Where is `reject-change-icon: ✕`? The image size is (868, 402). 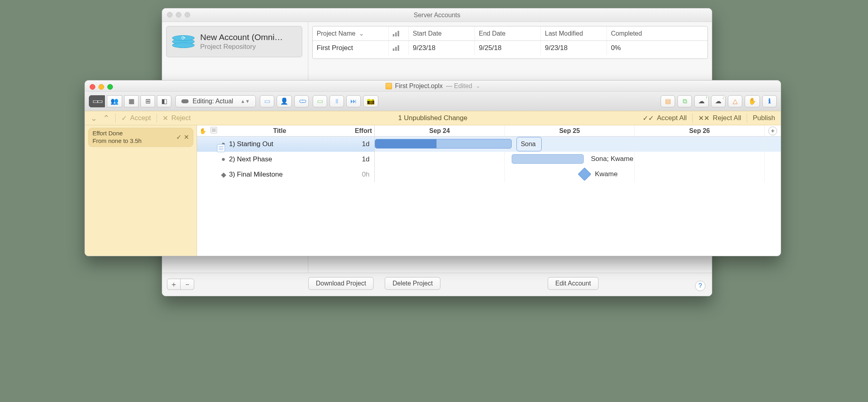
reject-change-icon: ✕ is located at coordinates (187, 137).